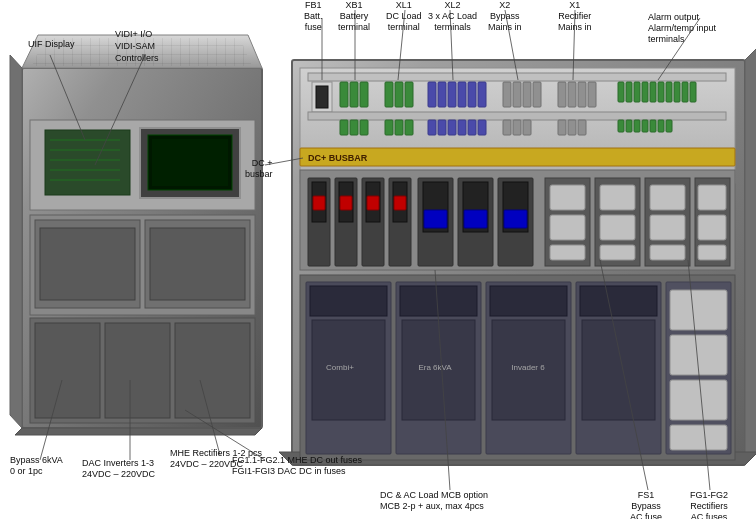  I want to click on label-dc-ac-load: DC & AC Load MCB option MCB 2-p + aux, m…, so click(434, 501).